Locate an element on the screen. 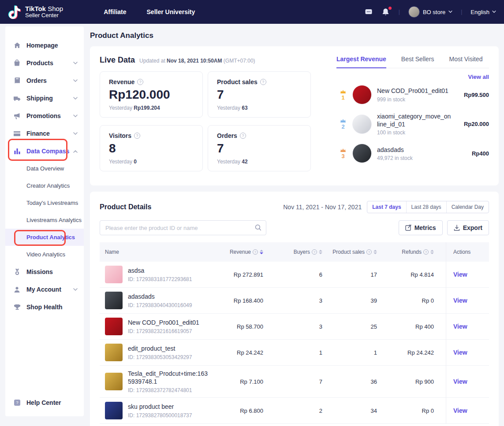 Image resolution: width=504 pixels, height=426 pixels. cell-refunds: Rp 400 is located at coordinates (406, 327).